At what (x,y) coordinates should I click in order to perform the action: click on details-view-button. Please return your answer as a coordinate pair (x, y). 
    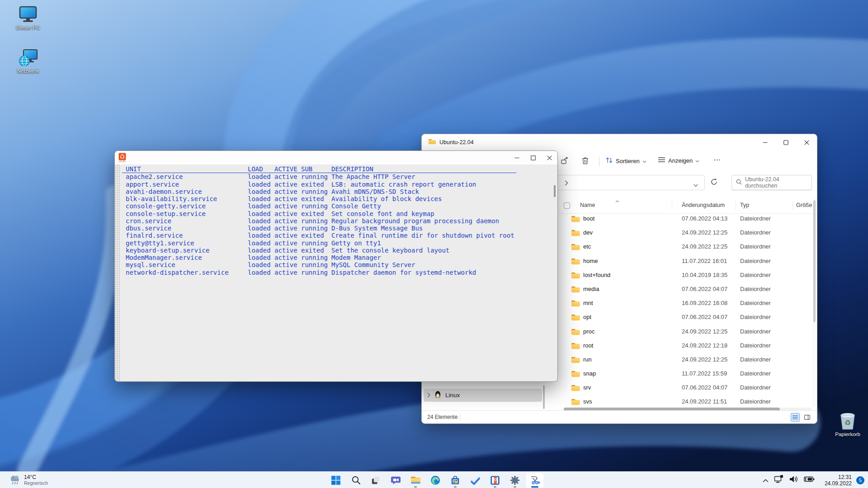
    Looking at the image, I should click on (807, 418).